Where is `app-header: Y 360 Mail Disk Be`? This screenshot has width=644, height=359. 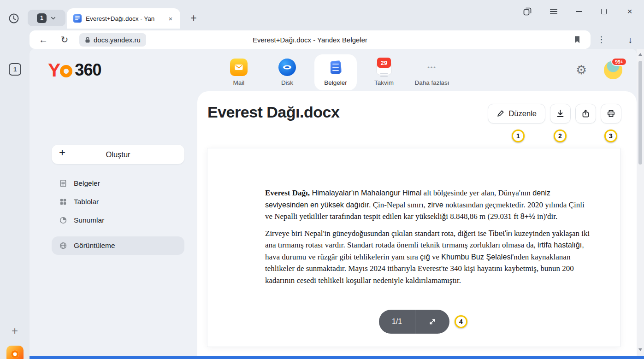 app-header: Y 360 Mail Disk Be is located at coordinates (333, 70).